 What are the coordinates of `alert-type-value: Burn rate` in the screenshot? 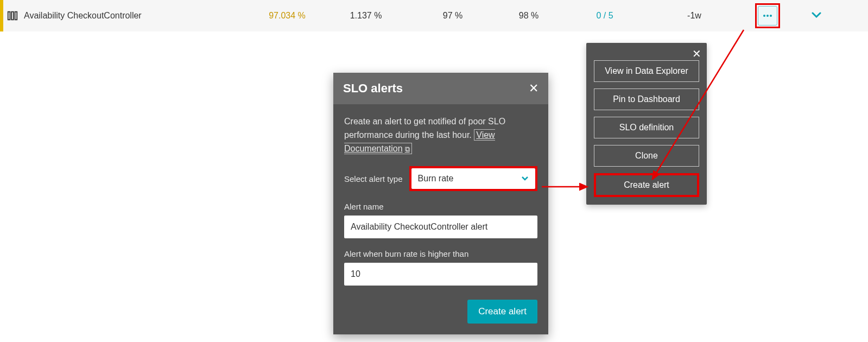 It's located at (436, 179).